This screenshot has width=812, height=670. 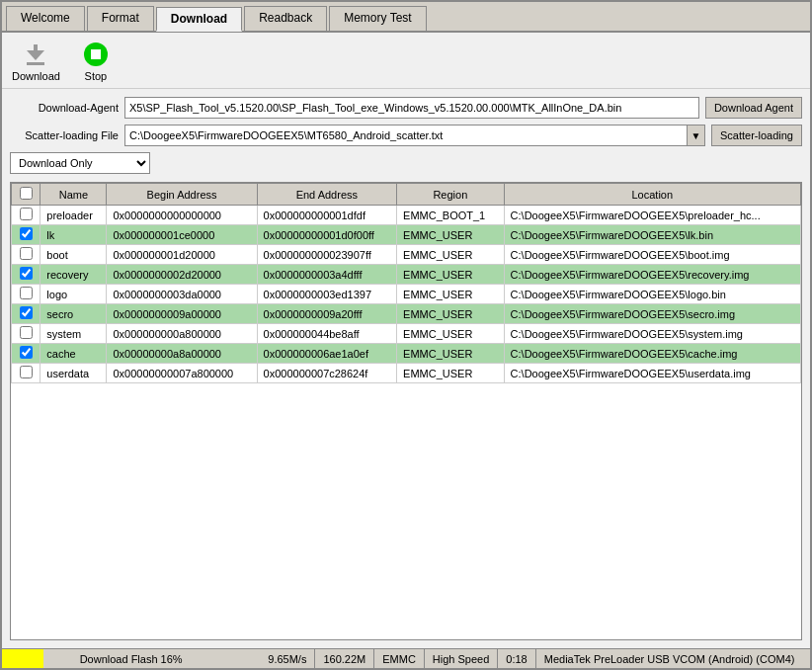 What do you see at coordinates (26, 194) in the screenshot?
I see `select-all-checkbox` at bounding box center [26, 194].